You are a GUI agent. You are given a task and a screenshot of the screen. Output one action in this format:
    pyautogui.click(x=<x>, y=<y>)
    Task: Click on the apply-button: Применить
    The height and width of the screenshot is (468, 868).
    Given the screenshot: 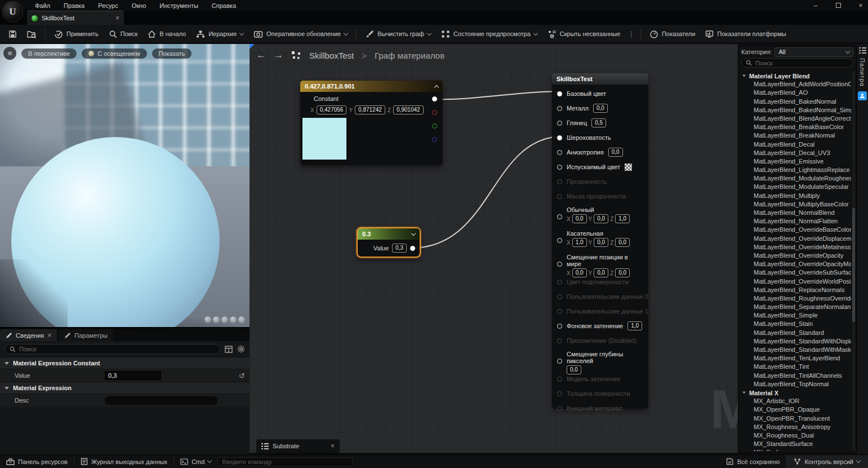 What is the action you would take?
    pyautogui.click(x=77, y=34)
    